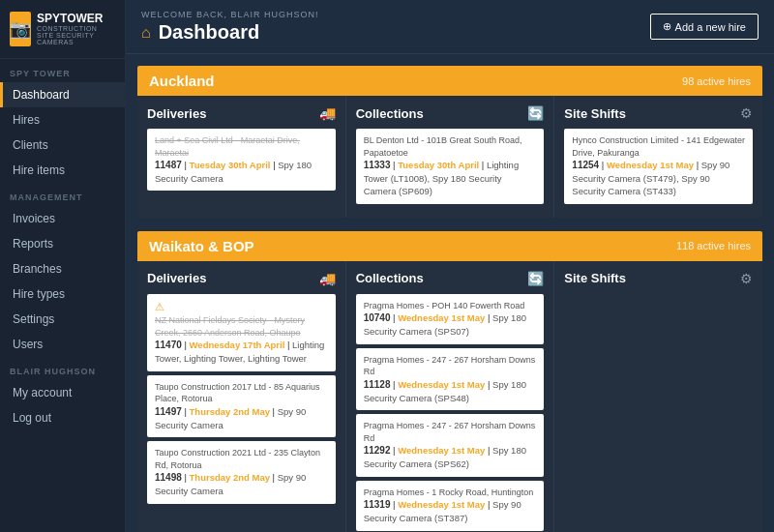 This screenshot has width=774, height=532. What do you see at coordinates (451, 506) in the screenshot?
I see `hire-item: Pragma Homes - 1 Rocky Road, Huntington1…` at bounding box center [451, 506].